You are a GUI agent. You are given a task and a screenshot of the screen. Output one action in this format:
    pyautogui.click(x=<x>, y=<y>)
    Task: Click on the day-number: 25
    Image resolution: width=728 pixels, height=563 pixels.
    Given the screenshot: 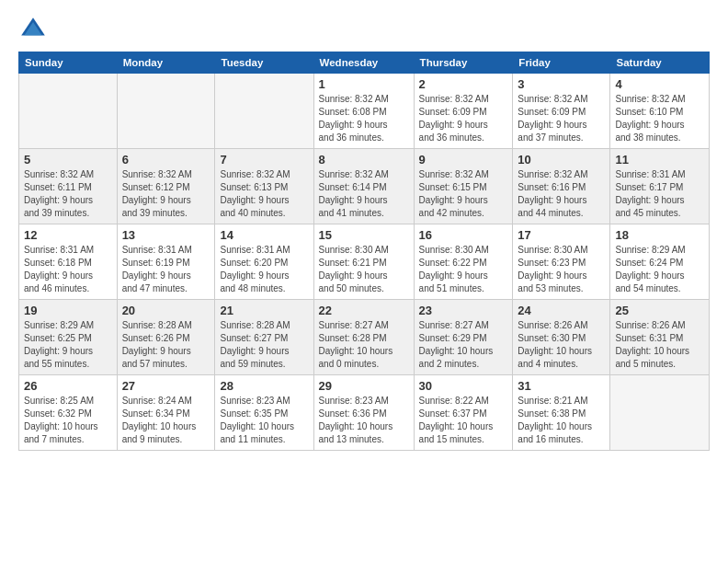 What is the action you would take?
    pyautogui.click(x=660, y=311)
    